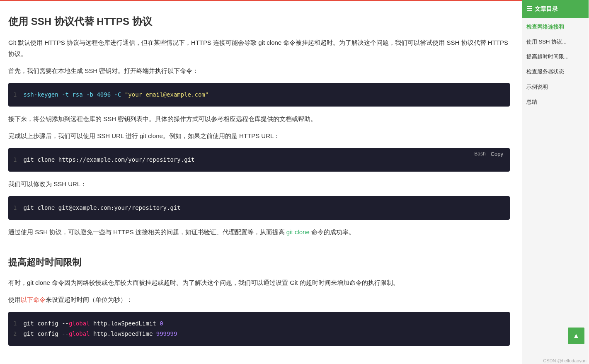  What do you see at coordinates (555, 9) in the screenshot?
I see `sidebar-title: ☰ 文章目录` at bounding box center [555, 9].